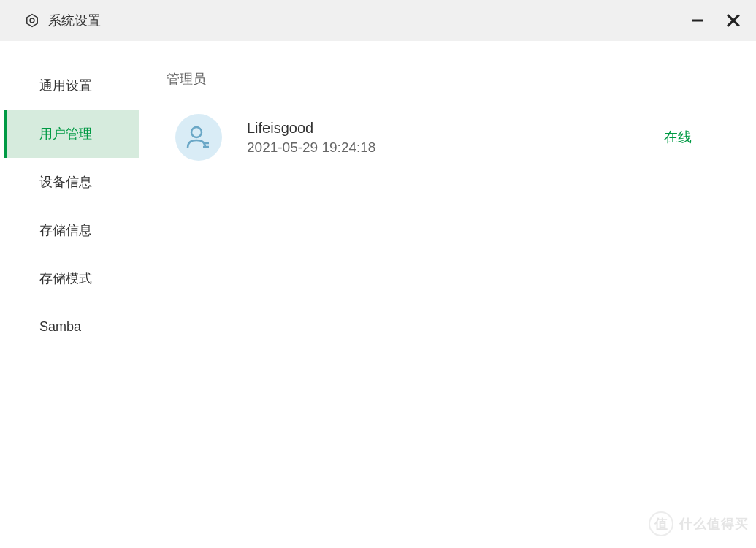 Image resolution: width=756 pixels, height=548 pixels. What do you see at coordinates (698, 20) in the screenshot?
I see `minimize-button` at bounding box center [698, 20].